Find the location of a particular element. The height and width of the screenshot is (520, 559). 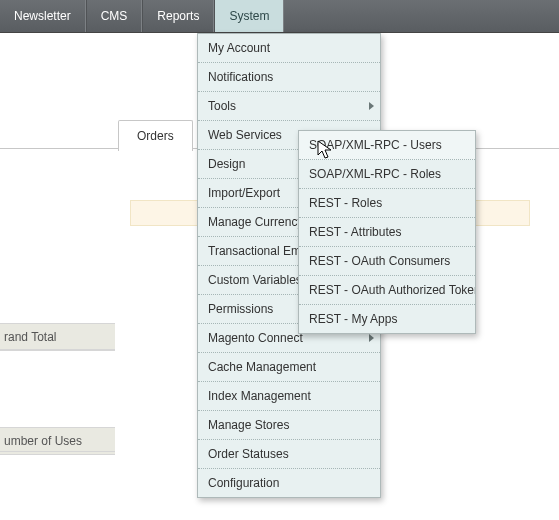

menu-item-tools: Tools is located at coordinates (289, 106).